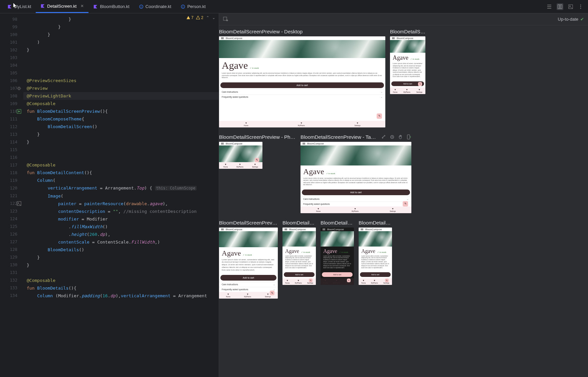 This screenshot has height=377, width=588. Describe the element at coordinates (62, 7) in the screenshot. I see `tab-detailscreen: DetailScreen.kt ✕` at that location.